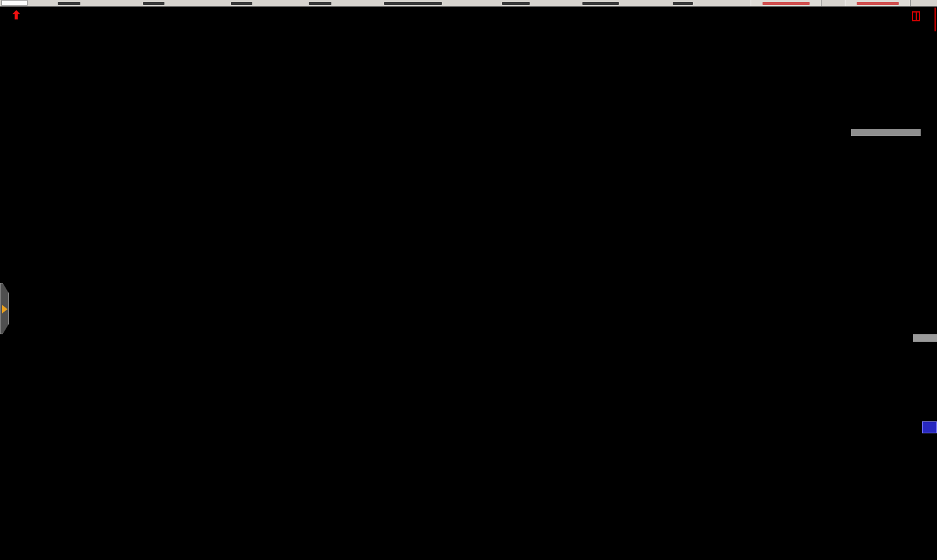  I want to click on volume-header, so click(15, 345).